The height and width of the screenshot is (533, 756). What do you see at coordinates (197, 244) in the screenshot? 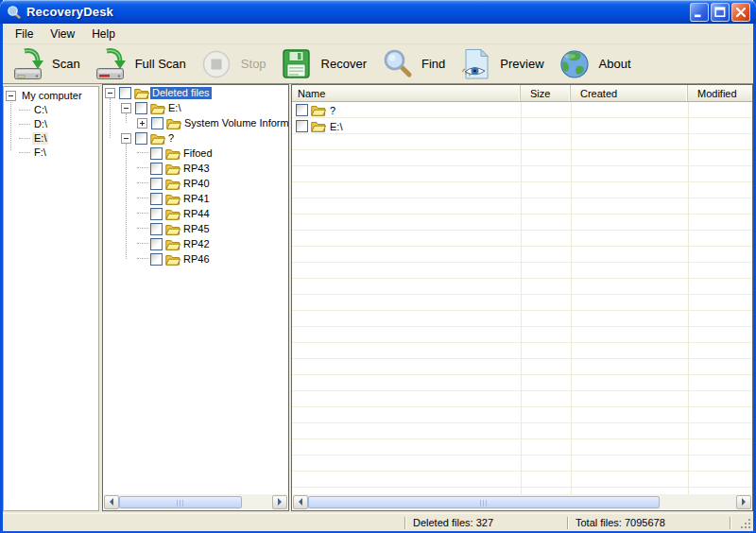
I see `tree-label: RP42` at bounding box center [197, 244].